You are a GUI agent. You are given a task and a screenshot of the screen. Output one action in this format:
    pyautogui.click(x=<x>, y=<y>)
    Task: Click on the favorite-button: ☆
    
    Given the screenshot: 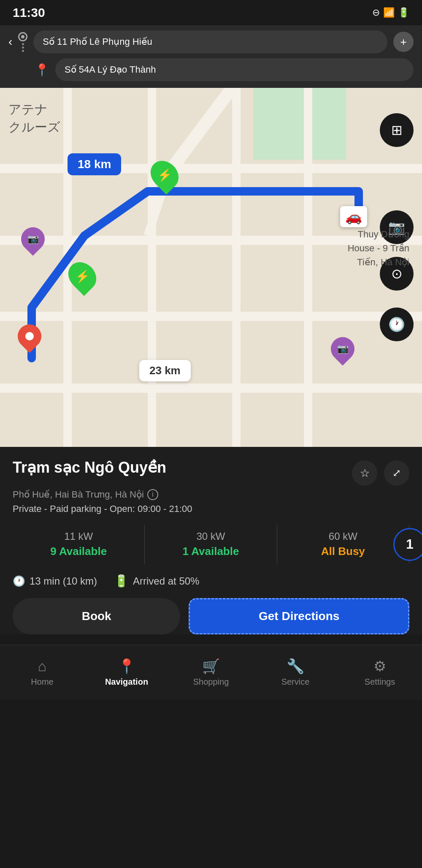 What is the action you would take?
    pyautogui.click(x=365, y=473)
    